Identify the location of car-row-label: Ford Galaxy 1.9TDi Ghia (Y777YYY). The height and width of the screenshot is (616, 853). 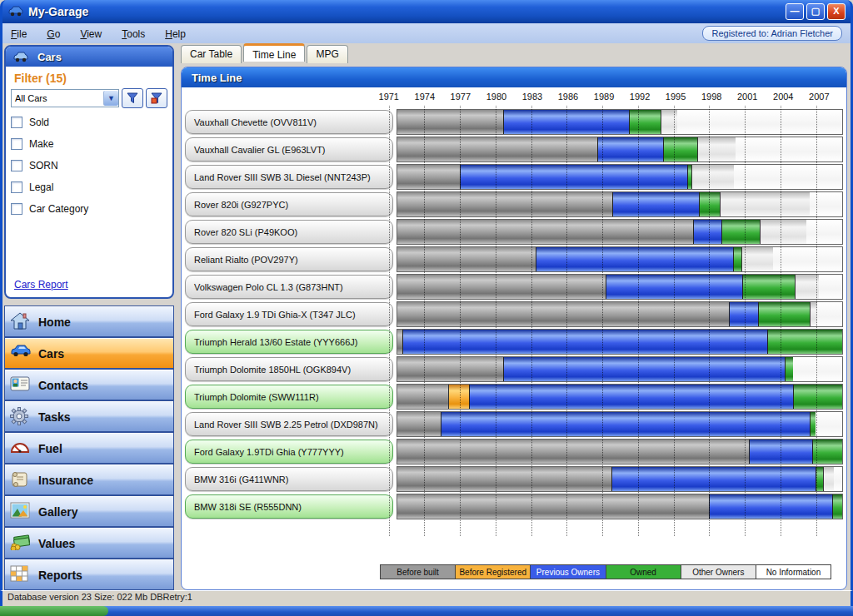
(289, 451).